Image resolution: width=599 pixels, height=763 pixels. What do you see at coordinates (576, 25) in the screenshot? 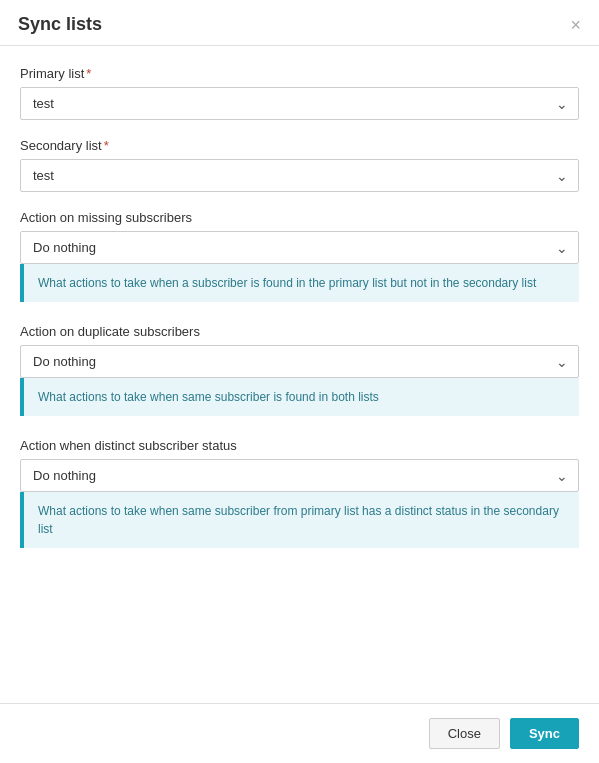
I see `close-x-button: ×` at bounding box center [576, 25].